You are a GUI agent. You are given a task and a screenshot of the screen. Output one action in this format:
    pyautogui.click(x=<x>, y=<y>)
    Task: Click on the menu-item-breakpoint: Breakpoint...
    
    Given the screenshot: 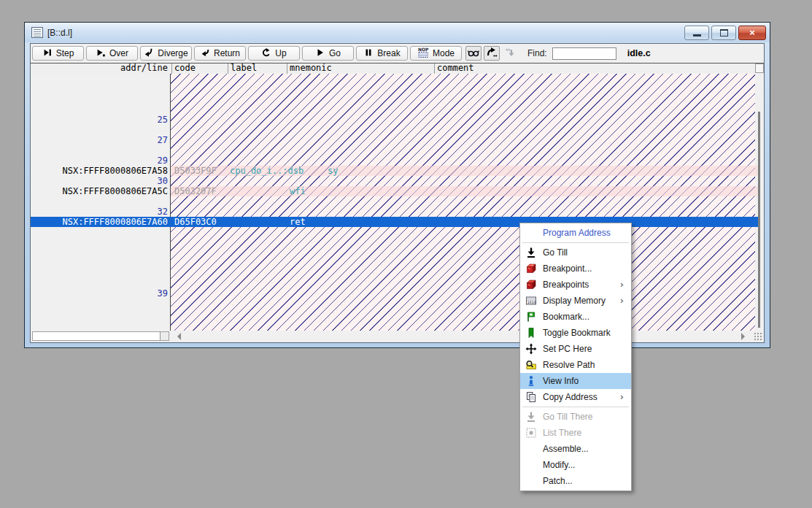 What is the action you would take?
    pyautogui.click(x=576, y=269)
    